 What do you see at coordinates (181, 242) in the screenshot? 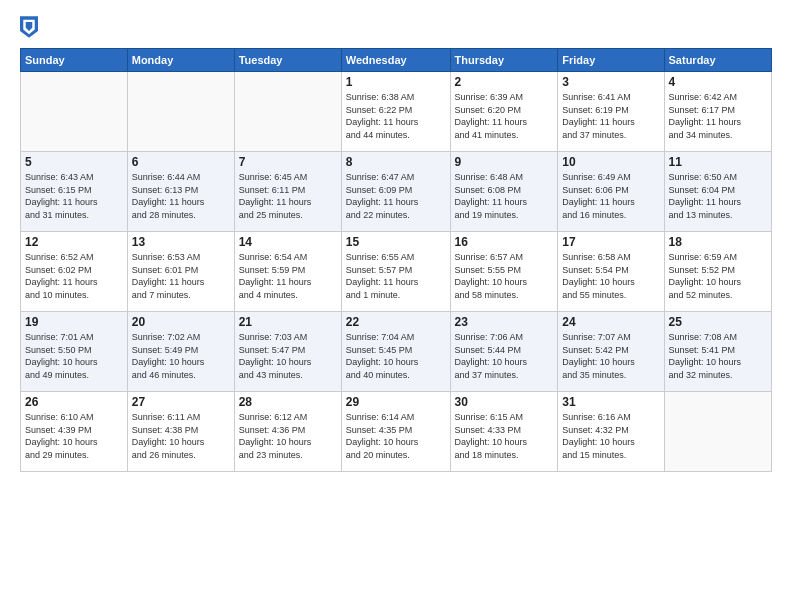
I see `day-number: 13` at bounding box center [181, 242].